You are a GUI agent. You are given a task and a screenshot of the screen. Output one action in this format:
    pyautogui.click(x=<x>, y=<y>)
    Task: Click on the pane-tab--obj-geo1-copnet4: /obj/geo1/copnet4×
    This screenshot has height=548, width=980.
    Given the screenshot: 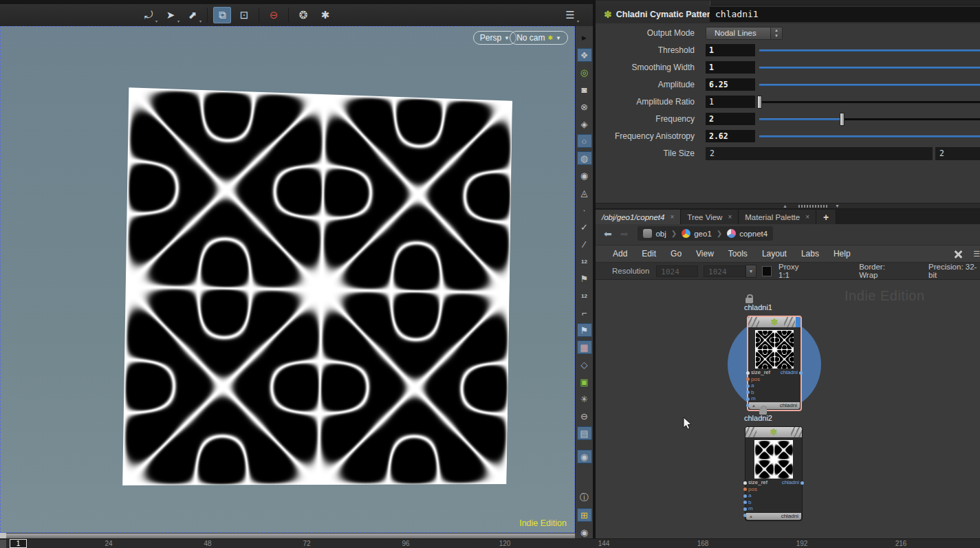 What is the action you would take?
    pyautogui.click(x=638, y=217)
    